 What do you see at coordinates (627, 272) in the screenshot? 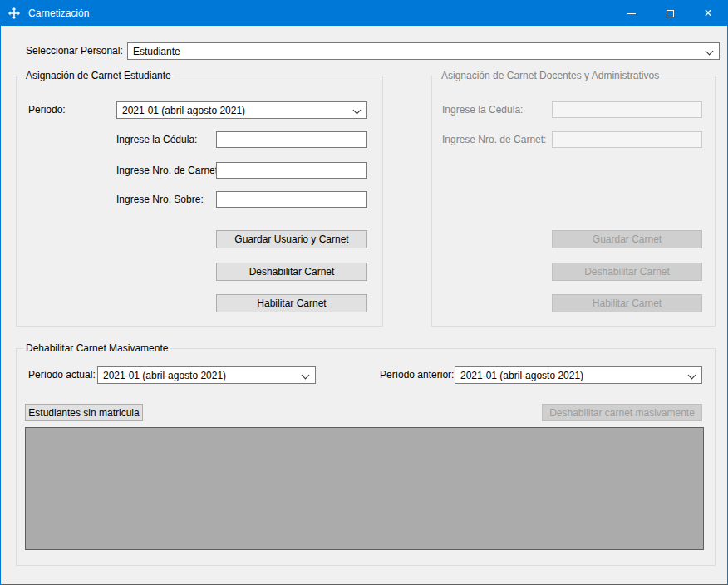
I see `staff-disable-button: Deshabilitar Carnet` at bounding box center [627, 272].